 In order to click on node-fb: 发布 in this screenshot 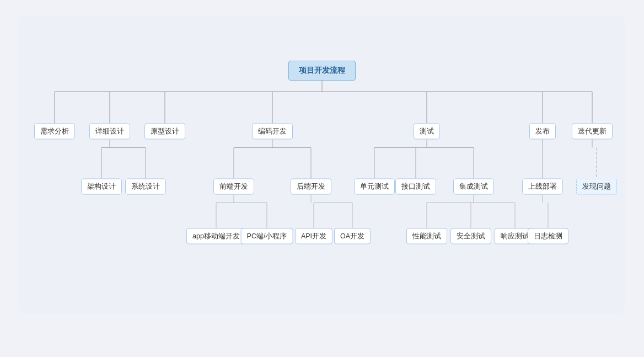, I will do `click(543, 131)`.